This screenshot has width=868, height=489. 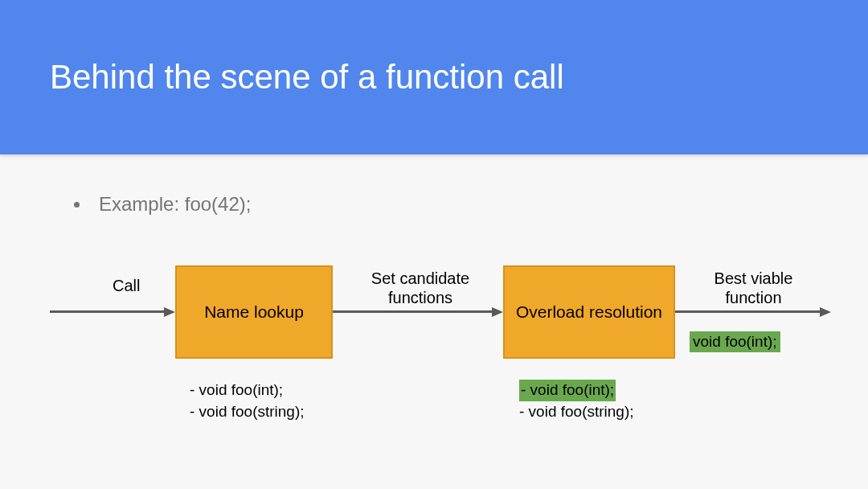 I want to click on candidate-list-2-item-2: - void foo(string);, so click(x=577, y=412).